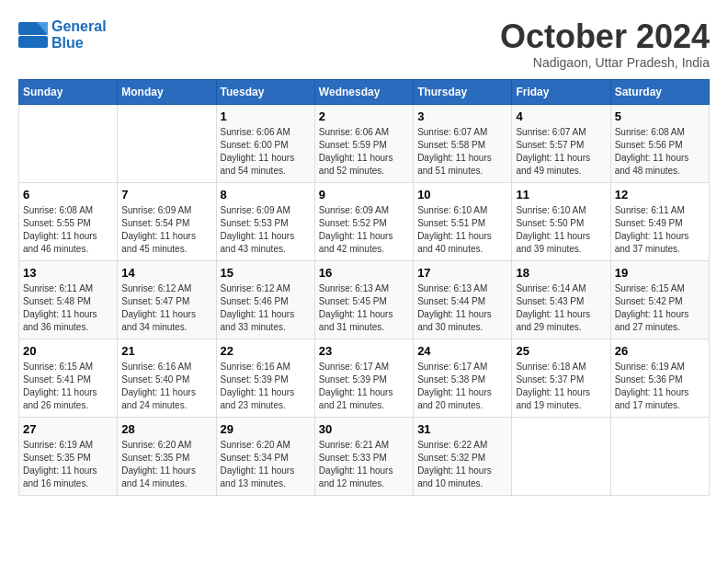 The width and height of the screenshot is (728, 563). Describe the element at coordinates (364, 144) in the screenshot. I see `calendar-week-row: 1Sunrise: 6:06 AM Sunset: 6:00 PM Daylig…` at that location.